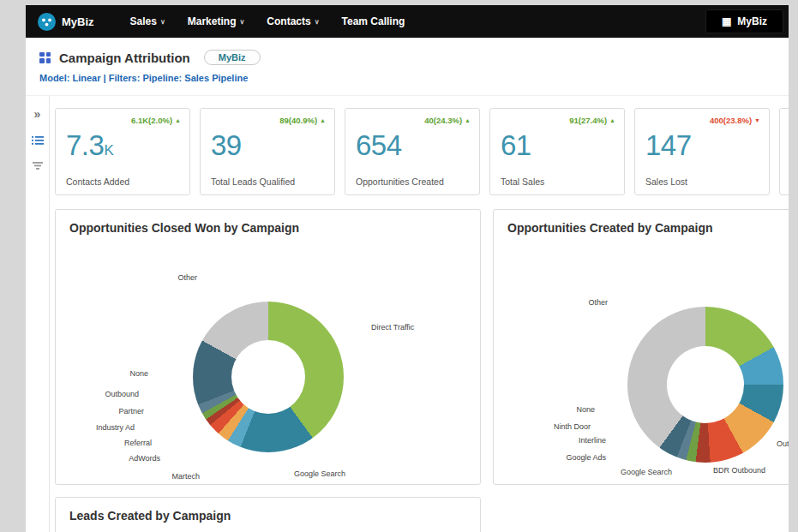 Image resolution: width=798 pixels, height=532 pixels. I want to click on list-view-icon, so click(38, 140).